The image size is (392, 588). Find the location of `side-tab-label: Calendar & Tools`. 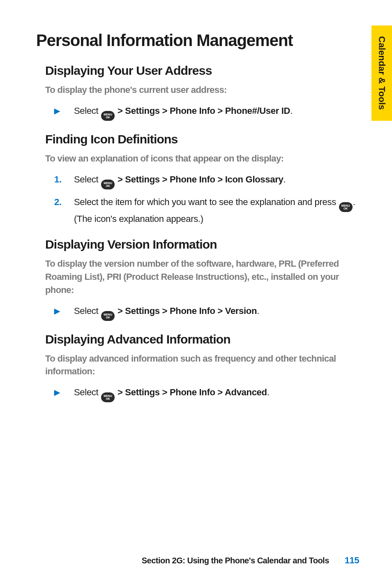

side-tab-label: Calendar & Tools is located at coordinates (382, 73).